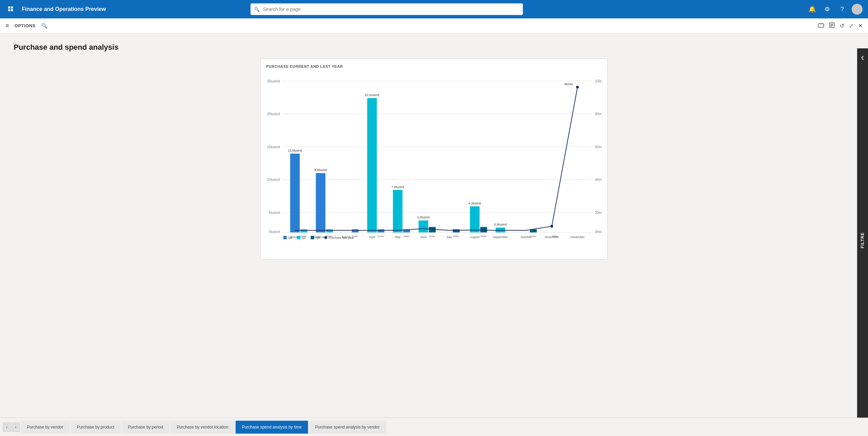 Image resolution: width=868 pixels, height=436 pixels. I want to click on tab-purchase-by-vendor-location: Purchase by vendor location, so click(202, 427).